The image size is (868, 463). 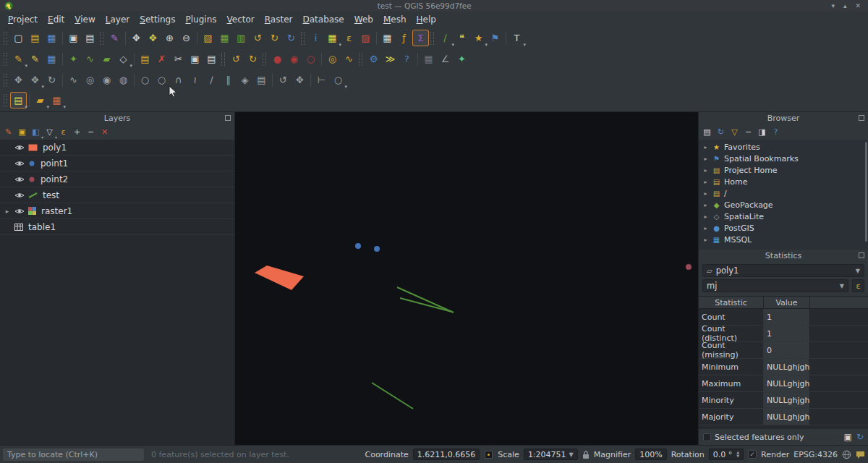 I want to click on cut-features-icon: ✂, so click(x=178, y=59).